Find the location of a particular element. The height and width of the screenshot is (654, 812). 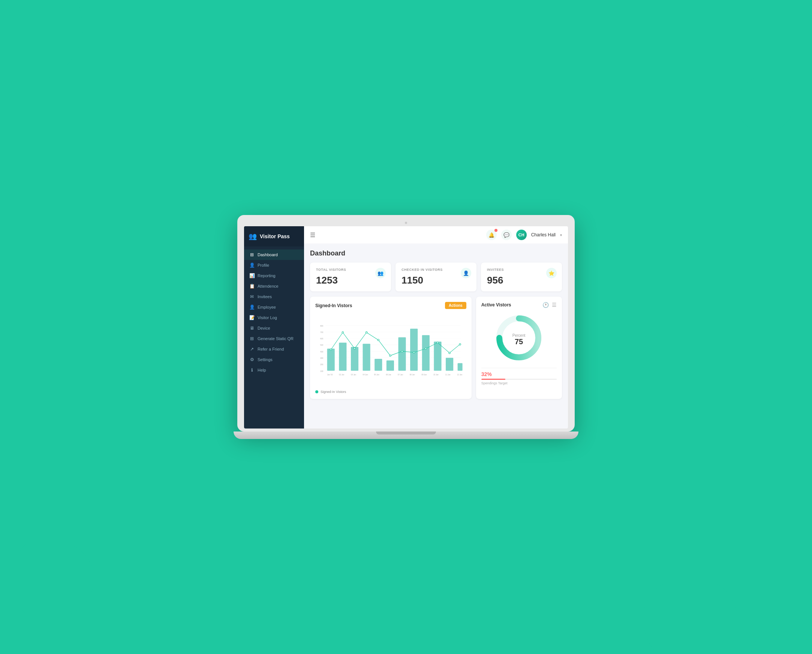

sidebar-item-label: Help is located at coordinates (262, 370).